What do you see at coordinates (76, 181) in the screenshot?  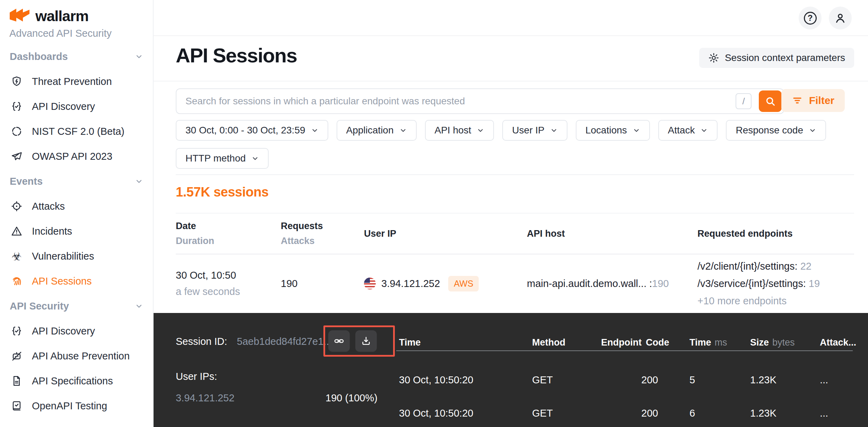 I see `sidebar-section-events: Events` at bounding box center [76, 181].